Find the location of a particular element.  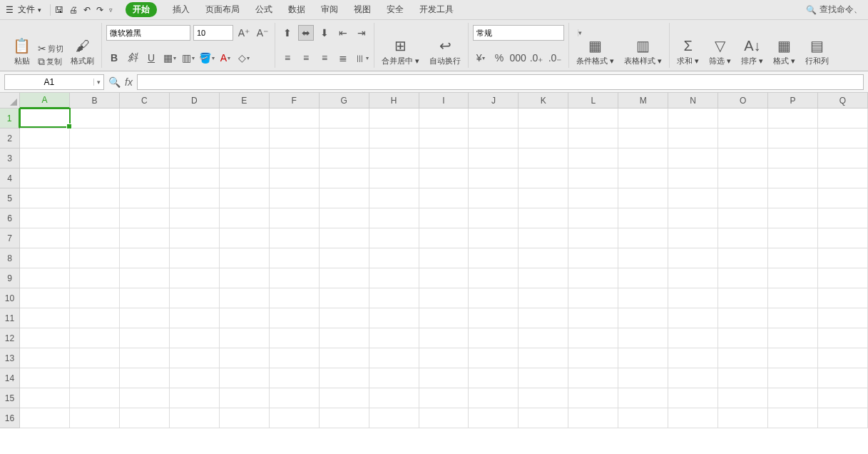

row-header: 11 is located at coordinates (10, 318).